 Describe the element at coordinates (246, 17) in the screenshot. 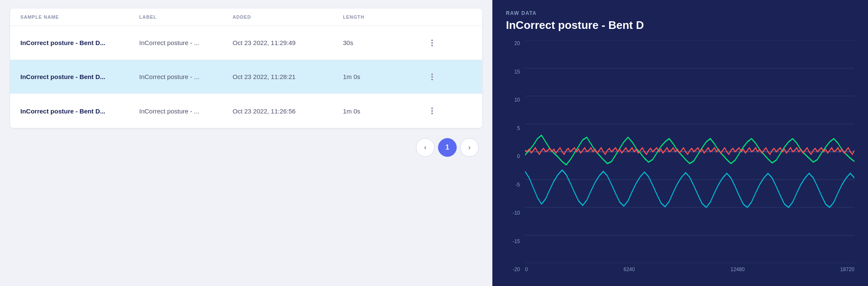

I see `table-header: SAMPLE NAME LABEL ADDED LENGTH` at that location.